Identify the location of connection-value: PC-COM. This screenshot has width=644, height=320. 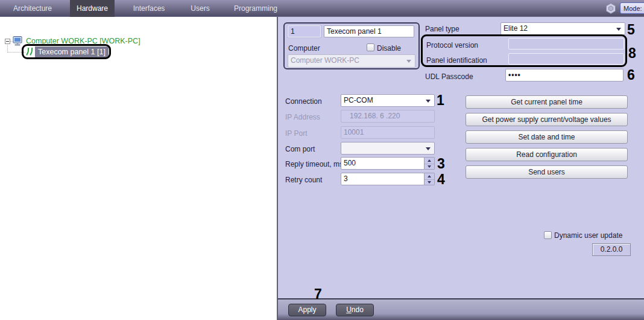
(358, 100).